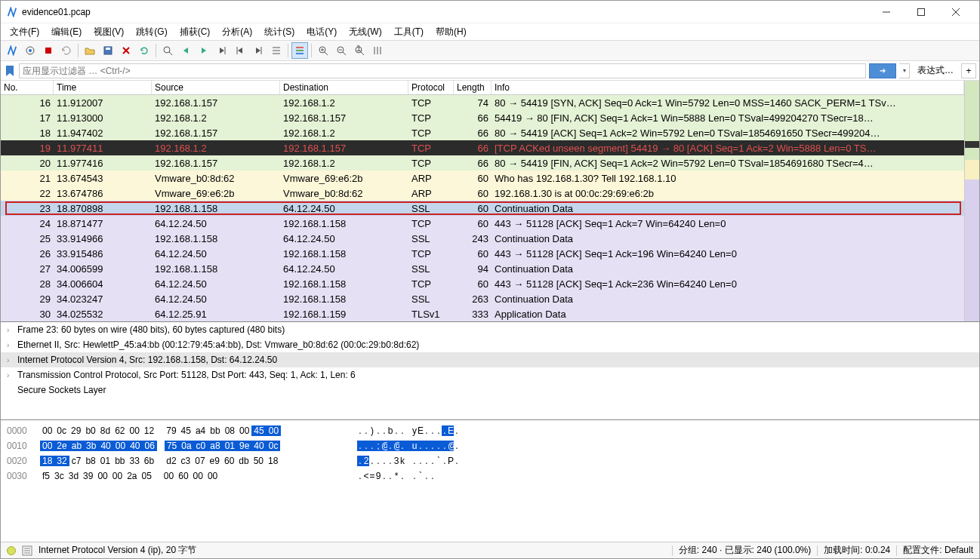  Describe the element at coordinates (108, 51) in the screenshot. I see `save-file-icon` at that location.